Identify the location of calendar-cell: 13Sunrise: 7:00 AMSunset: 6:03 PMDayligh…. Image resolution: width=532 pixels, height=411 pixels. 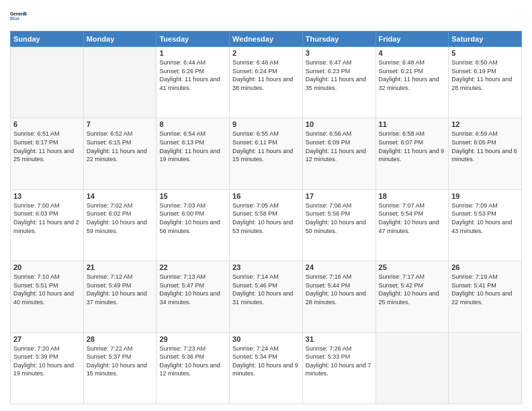
(47, 225).